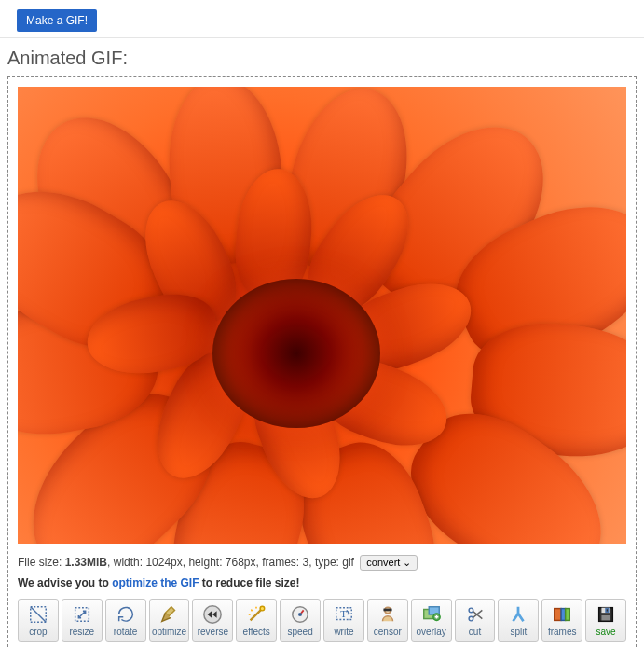 This screenshot has width=644, height=649. What do you see at coordinates (256, 620) in the screenshot?
I see `effects-button: effects` at bounding box center [256, 620].